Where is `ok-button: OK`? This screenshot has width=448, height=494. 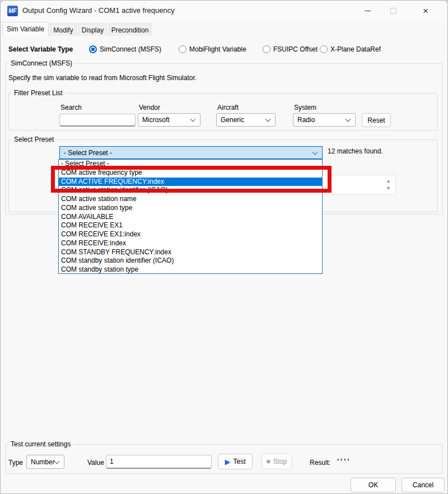
ok-button: OK is located at coordinates (373, 485).